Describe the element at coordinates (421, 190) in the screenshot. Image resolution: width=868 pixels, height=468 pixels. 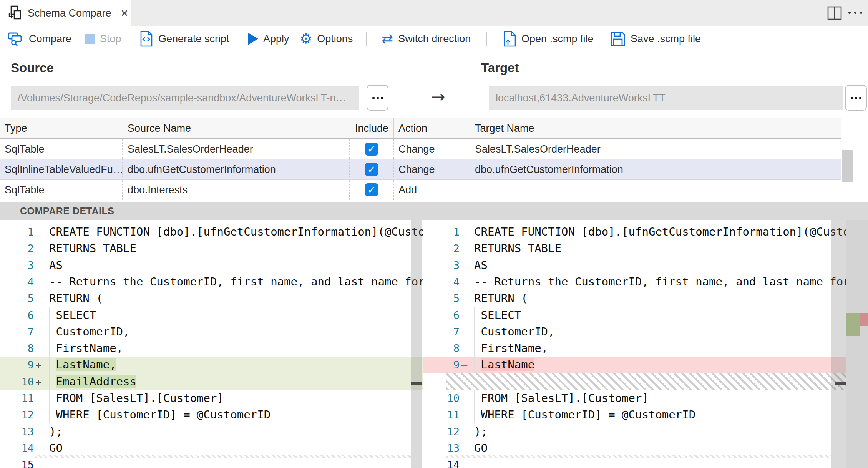
I see `table-row: SqlTable dbo.Interests ✓ Add` at that location.